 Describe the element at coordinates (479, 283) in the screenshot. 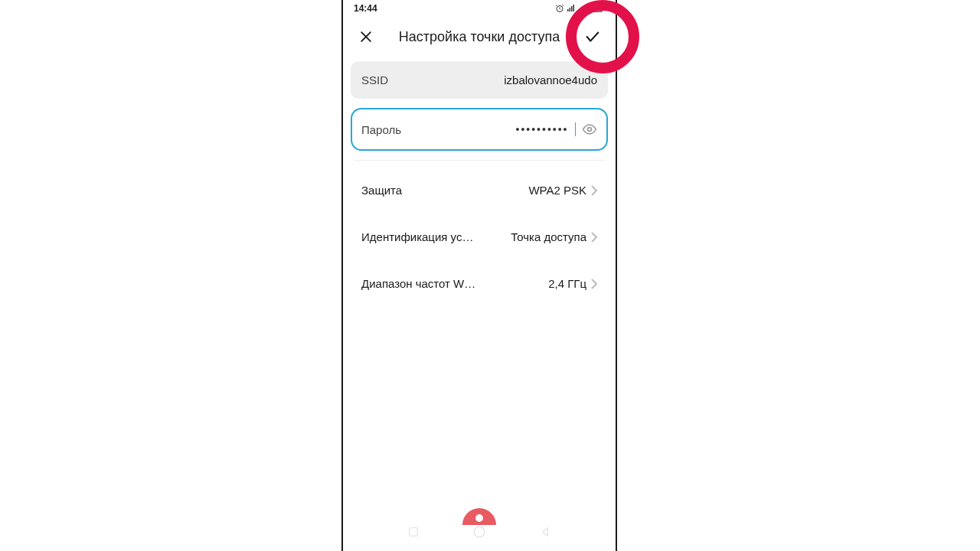

I see `frequency-band-row: Диапазон частот W… 2,4 ГГц` at that location.